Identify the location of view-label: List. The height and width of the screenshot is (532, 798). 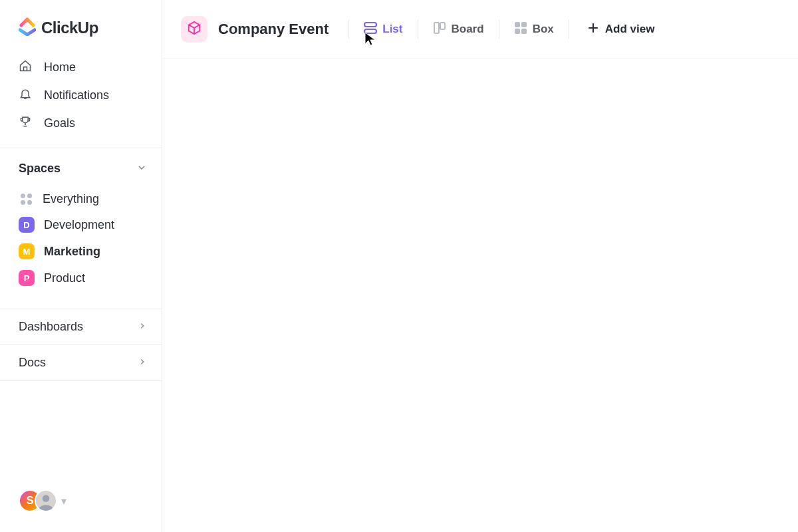
(392, 29).